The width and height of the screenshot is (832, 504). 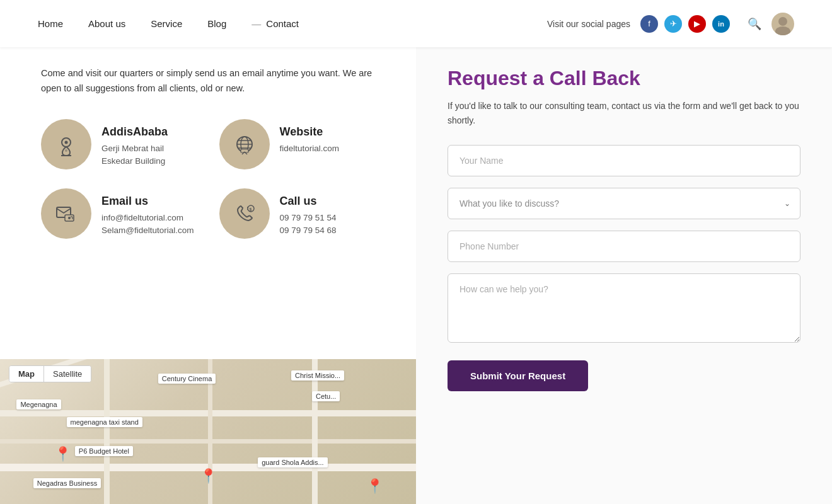 I want to click on navbar: Home About us Service Blog —Contact Visi…, so click(x=416, y=24).